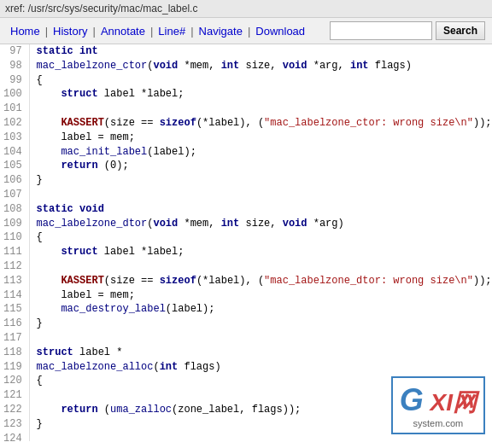 The image size is (492, 448). Describe the element at coordinates (15, 282) in the screenshot. I see `line-number: 113` at that location.